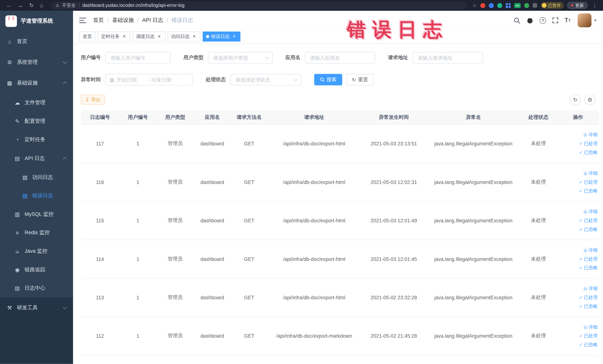  I want to click on tab-error-logs: 错误日志 ×, so click(221, 37).